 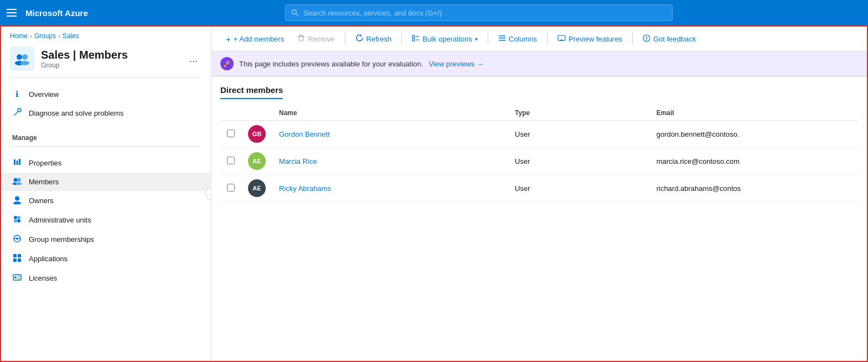 What do you see at coordinates (59, 36) in the screenshot?
I see `breadcrumb-sep-2: ›` at bounding box center [59, 36].